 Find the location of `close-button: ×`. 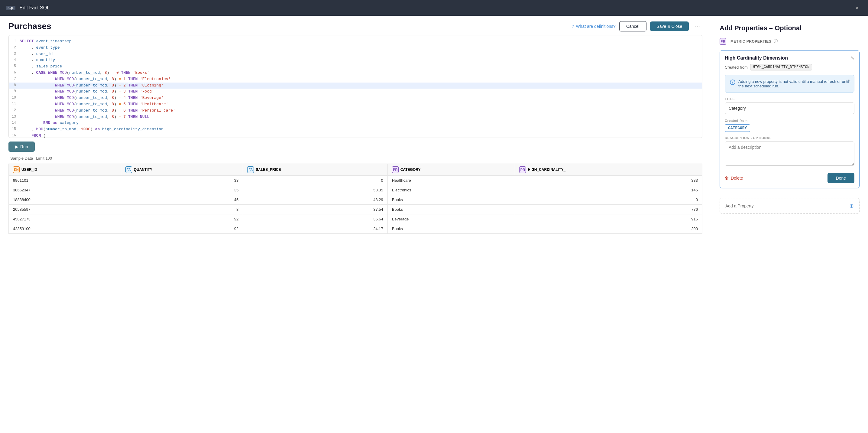

close-button: × is located at coordinates (857, 8).